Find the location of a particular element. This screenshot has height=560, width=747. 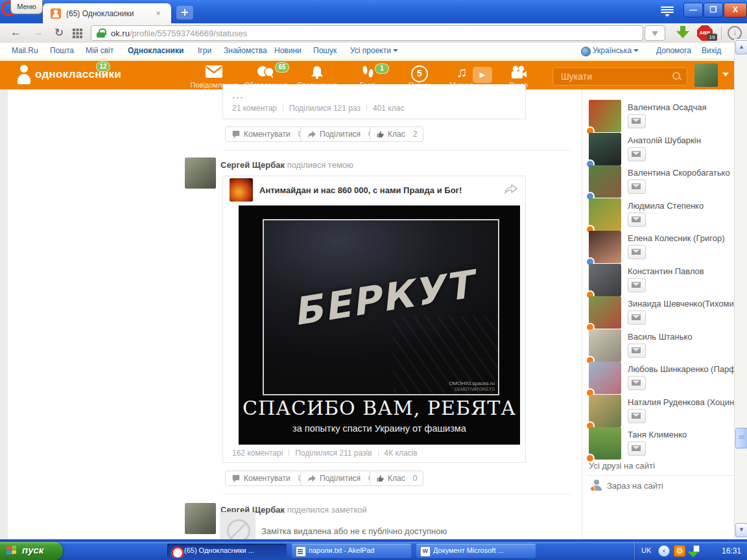

taskbar-clock: 16:31 is located at coordinates (731, 551).